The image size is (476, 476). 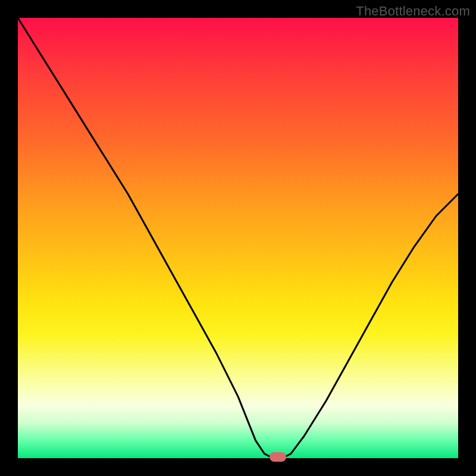 I want to click on watermark-text: TheBottleneck.com, so click(x=413, y=11).